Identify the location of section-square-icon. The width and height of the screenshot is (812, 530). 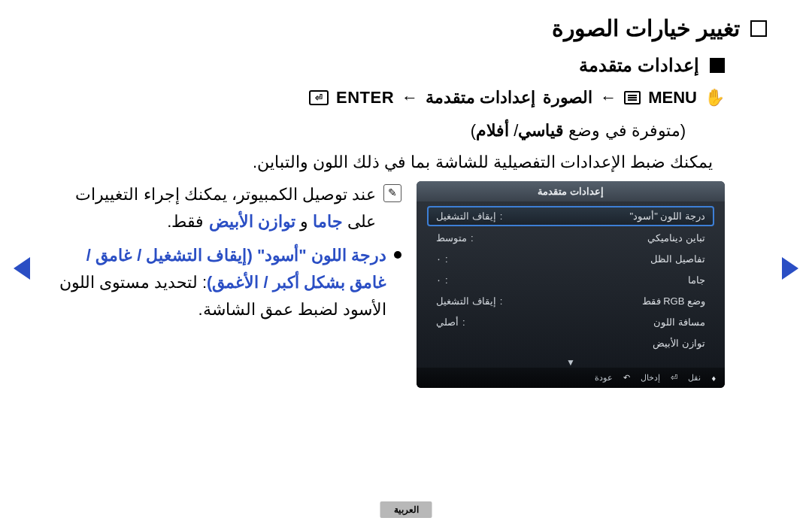
(759, 29).